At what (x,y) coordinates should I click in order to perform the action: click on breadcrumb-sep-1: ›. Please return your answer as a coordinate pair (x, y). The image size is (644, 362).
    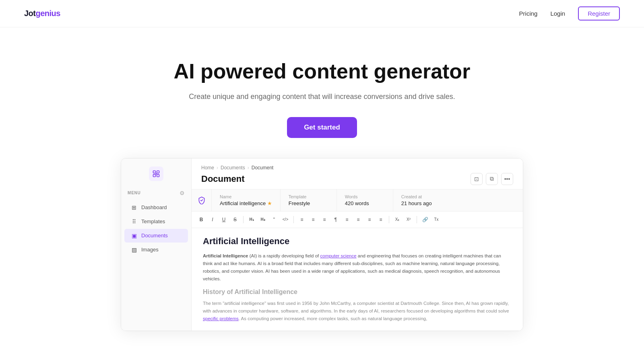
    Looking at the image, I should click on (217, 168).